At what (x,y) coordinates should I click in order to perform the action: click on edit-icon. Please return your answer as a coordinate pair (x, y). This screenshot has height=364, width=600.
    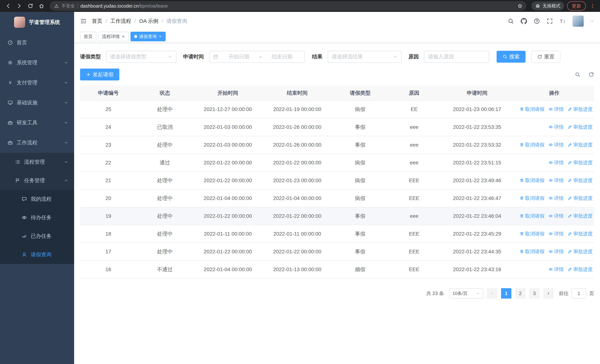
    Looking at the image, I should click on (570, 252).